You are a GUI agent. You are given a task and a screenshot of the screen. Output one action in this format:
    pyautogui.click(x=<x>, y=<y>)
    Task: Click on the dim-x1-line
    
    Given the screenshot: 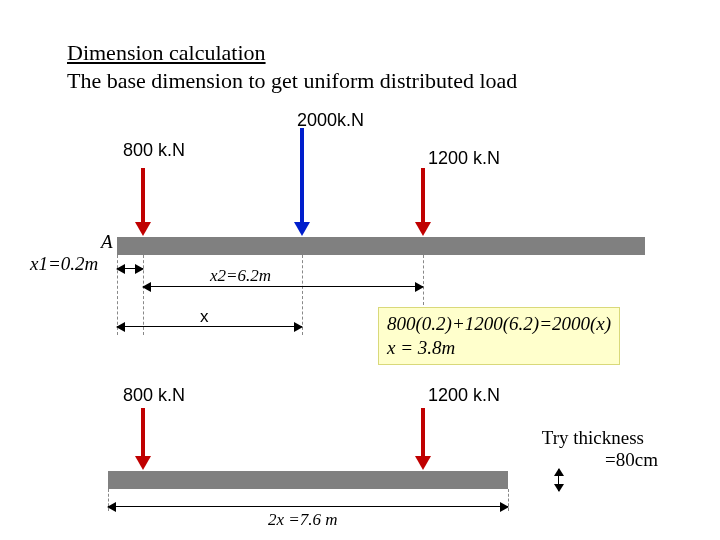 What is the action you would take?
    pyautogui.click(x=130, y=268)
    